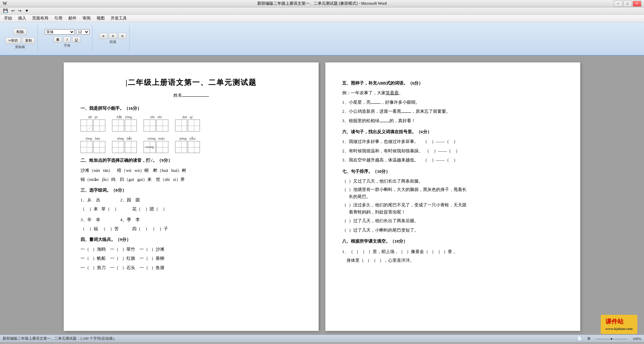 This screenshot has width=644, height=344. What do you see at coordinates (589, 338) in the screenshot?
I see `view-fullscreen-icon: ⊞` at bounding box center [589, 338].